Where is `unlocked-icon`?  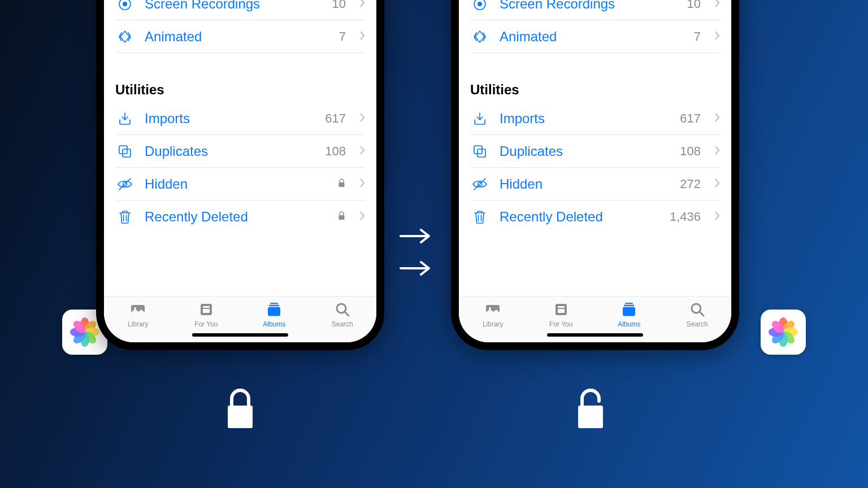 unlocked-icon is located at coordinates (591, 409).